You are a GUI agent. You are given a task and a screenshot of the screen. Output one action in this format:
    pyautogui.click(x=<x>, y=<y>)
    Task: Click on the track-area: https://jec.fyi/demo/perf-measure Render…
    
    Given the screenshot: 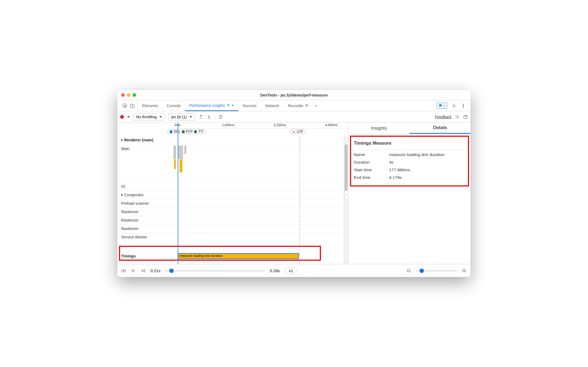 What is the action you would take?
    pyautogui.click(x=233, y=200)
    